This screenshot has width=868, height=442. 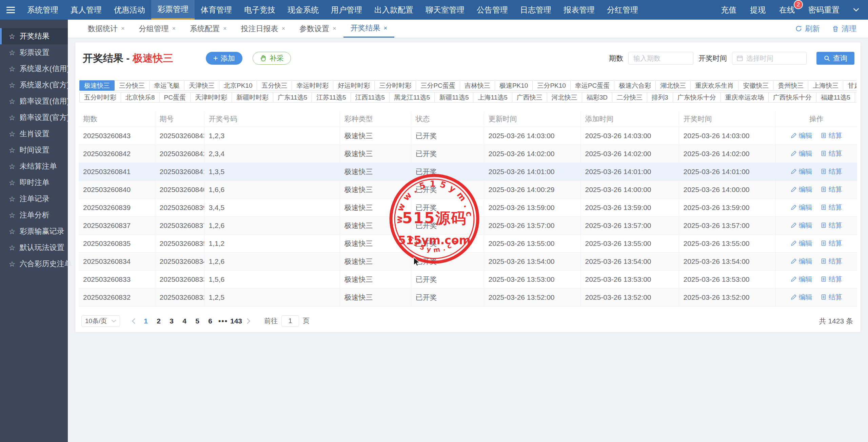 I want to click on sidebar-item-1: ☆彩票设置, so click(x=34, y=52).